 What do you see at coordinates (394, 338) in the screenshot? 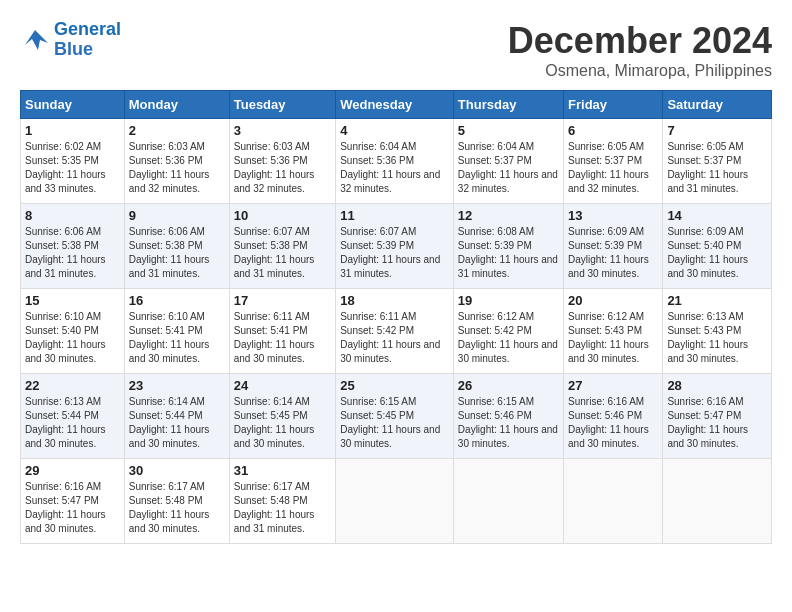
I see `day-info: Sunrise: 6:11 AMSunset: 5:42 PMDaylight:…` at bounding box center [394, 338].